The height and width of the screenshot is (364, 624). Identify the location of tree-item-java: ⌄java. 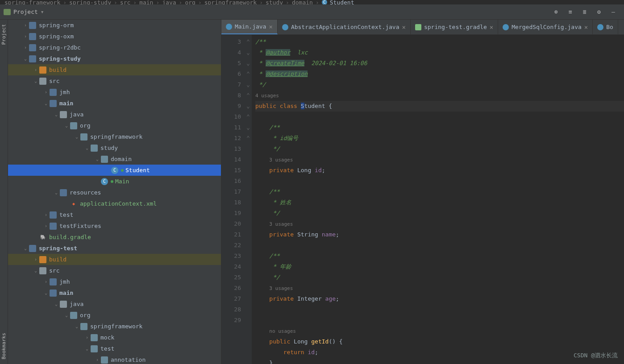
(114, 304).